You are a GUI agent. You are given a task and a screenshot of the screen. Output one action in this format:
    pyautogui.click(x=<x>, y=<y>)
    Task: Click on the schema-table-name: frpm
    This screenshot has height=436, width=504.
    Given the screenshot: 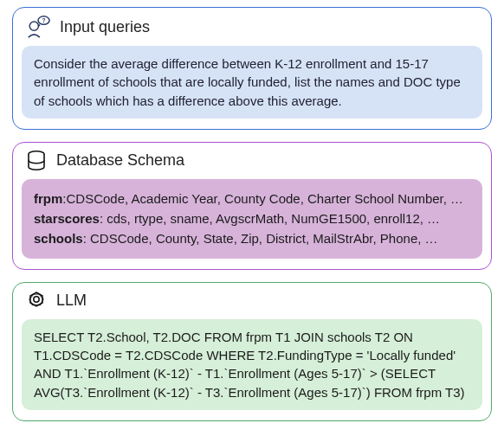 What is the action you would take?
    pyautogui.click(x=48, y=199)
    